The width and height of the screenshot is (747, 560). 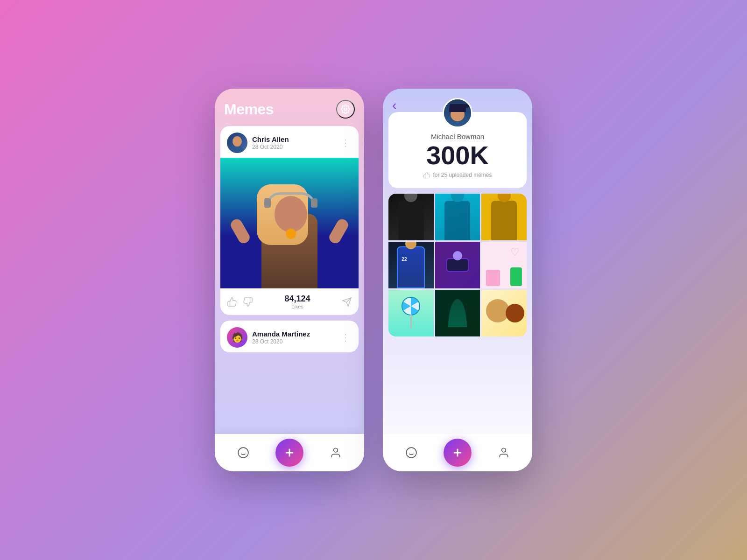 What do you see at coordinates (458, 453) in the screenshot?
I see `add-post-button-right` at bounding box center [458, 453].